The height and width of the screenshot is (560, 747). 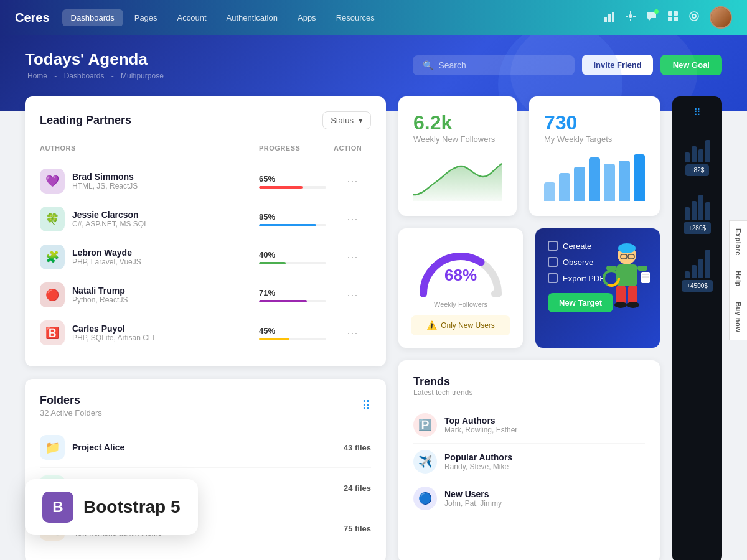 I want to click on navbar: Ceres Dashboards Pages Account Authentic…, so click(x=374, y=17).